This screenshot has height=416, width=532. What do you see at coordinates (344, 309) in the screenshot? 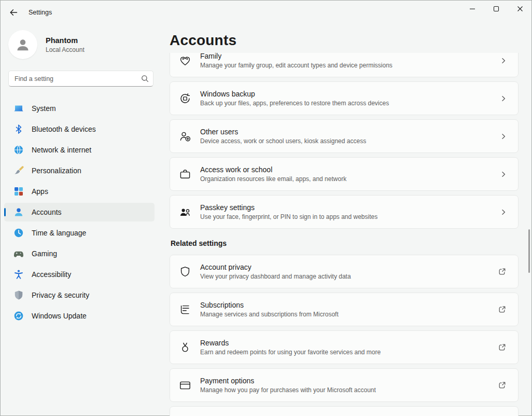
I see `settings-card-subscriptions: Subscriptions Manage services and subscr…` at bounding box center [344, 309].